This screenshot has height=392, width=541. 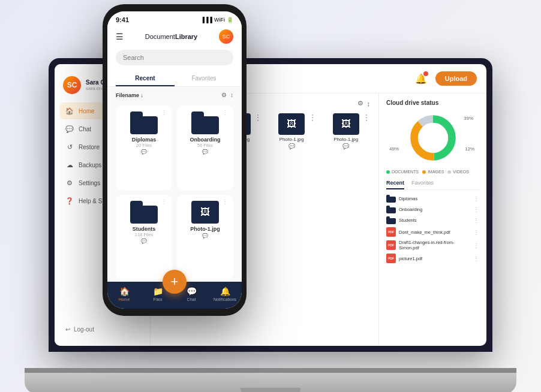 I want to click on list-item: PDF picture1.pdf ⋮, so click(x=433, y=258).